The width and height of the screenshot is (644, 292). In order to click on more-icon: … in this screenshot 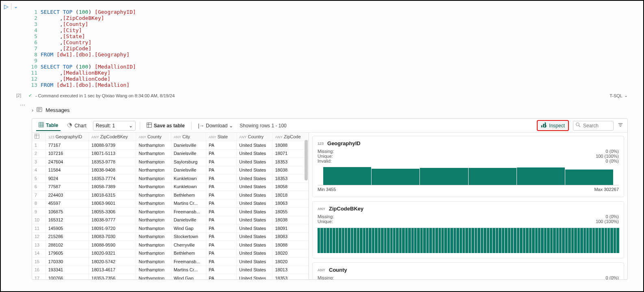, I will do `click(23, 104)`.